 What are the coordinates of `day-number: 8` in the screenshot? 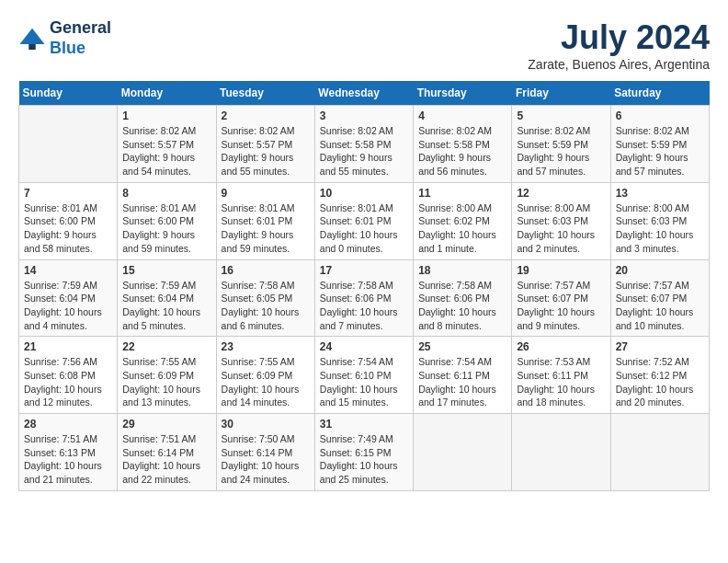 It's located at (166, 193).